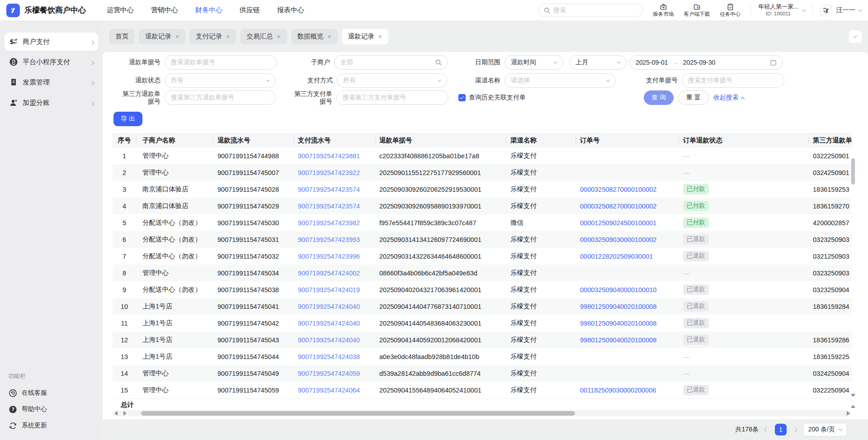 This screenshot has width=868, height=440. I want to click on end-date: 2025-09-30, so click(699, 62).